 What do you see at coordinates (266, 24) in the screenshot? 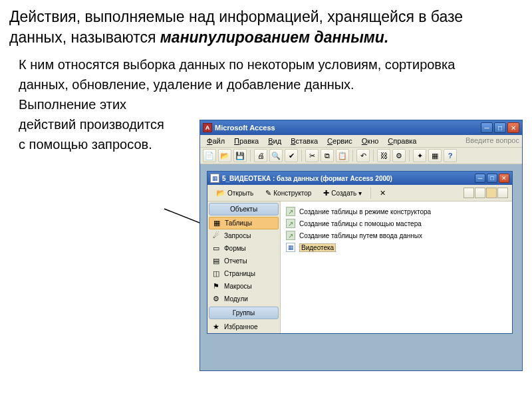
I see `slide-heading: Действия, выполняемые над информацией, х…` at bounding box center [266, 24].